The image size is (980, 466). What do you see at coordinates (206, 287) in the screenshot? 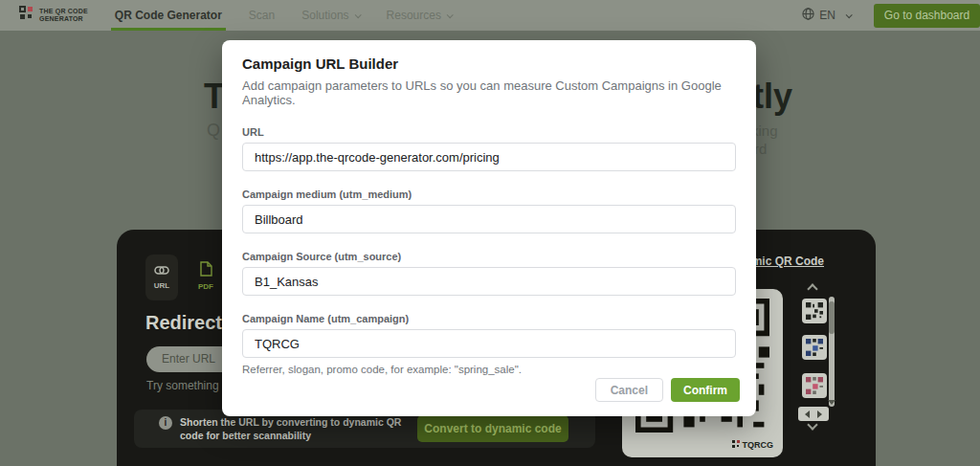
I see `tab-pdf-label: PDF` at bounding box center [206, 287].